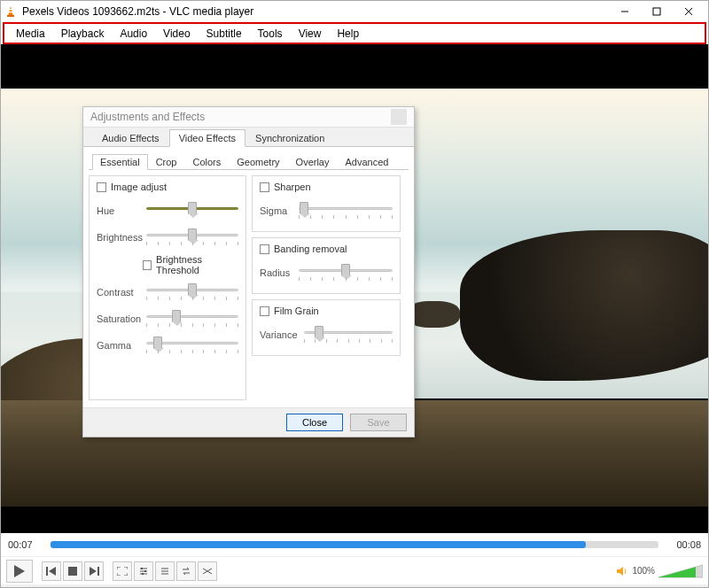 This screenshot has height=588, width=709. Describe the element at coordinates (681, 571) in the screenshot. I see `volume-slider` at that location.